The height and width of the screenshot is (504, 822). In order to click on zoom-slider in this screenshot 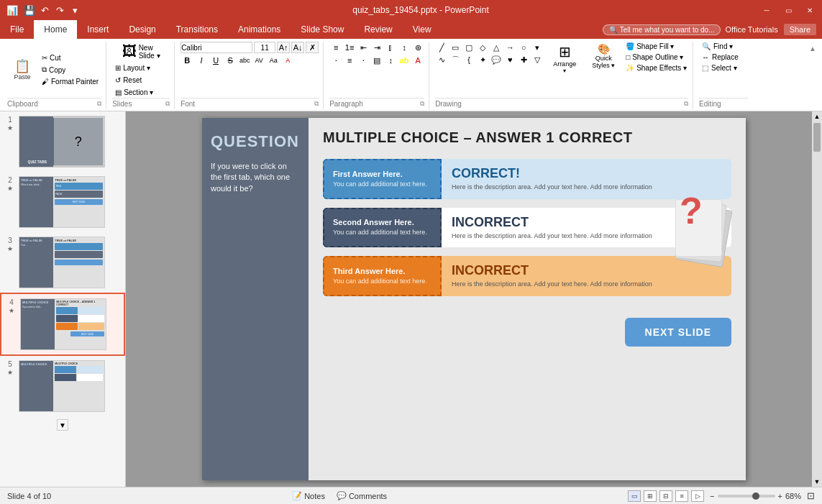, I will do `click(746, 496)`.